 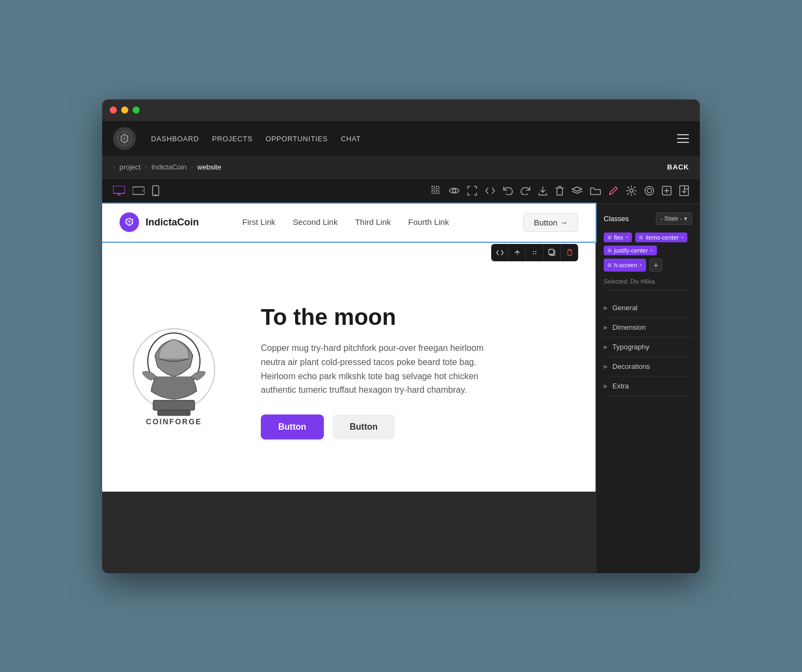 I want to click on element-drag-btn, so click(x=535, y=253).